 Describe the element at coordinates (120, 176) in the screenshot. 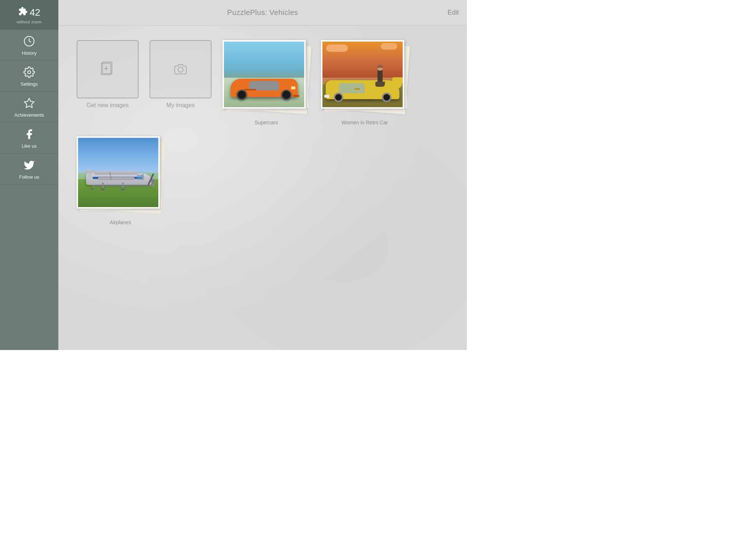

I see `airplanes-stack` at that location.